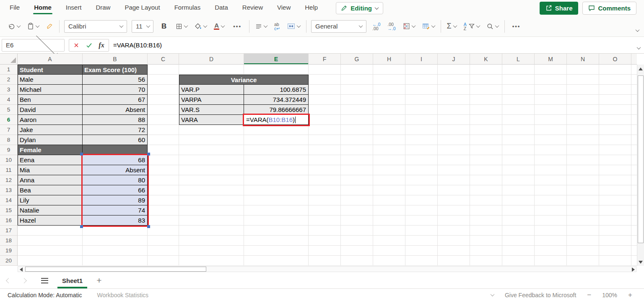  I want to click on all-sheets-menu-icon, so click(44, 281).